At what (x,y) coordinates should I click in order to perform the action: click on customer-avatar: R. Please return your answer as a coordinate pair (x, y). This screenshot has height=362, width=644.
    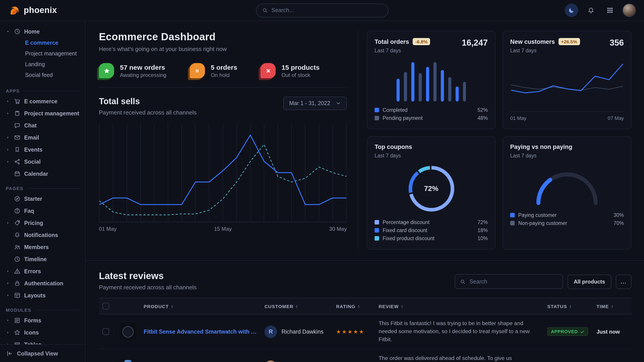
    Looking at the image, I should click on (271, 332).